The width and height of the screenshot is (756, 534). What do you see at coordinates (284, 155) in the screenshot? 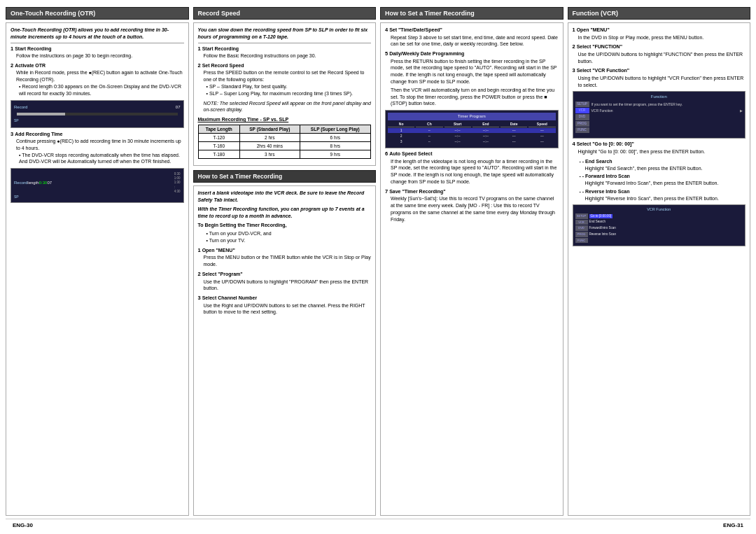
I see `table-row: T-1803 hrs9 hrs` at bounding box center [284, 155].